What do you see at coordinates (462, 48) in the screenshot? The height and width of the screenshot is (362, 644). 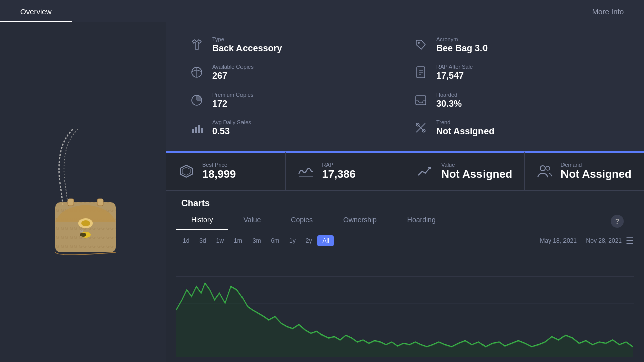 I see `acronym-value: Bee Bag 3.0` at bounding box center [462, 48].